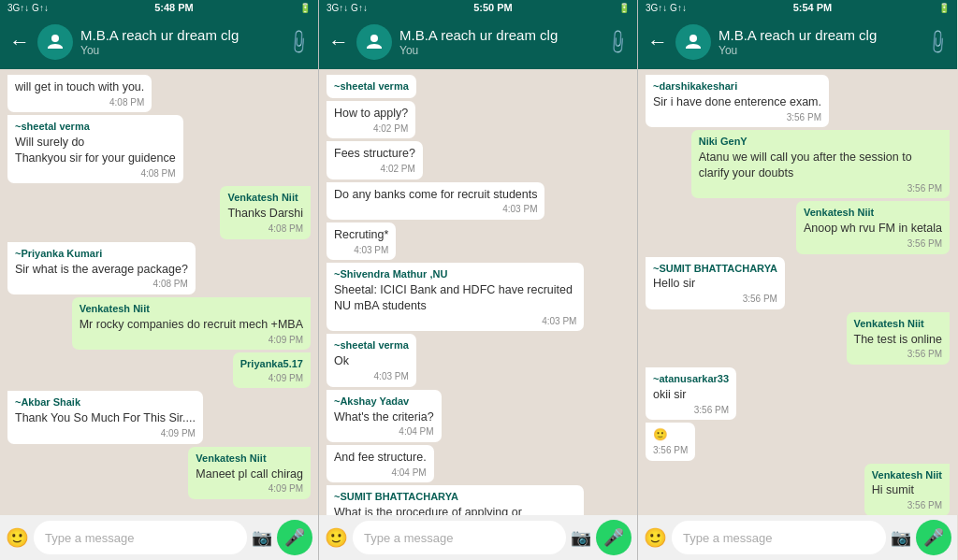  I want to click on message-bubble: Venkatesh NiitManeet pl call chirag4:09 …, so click(249, 473).